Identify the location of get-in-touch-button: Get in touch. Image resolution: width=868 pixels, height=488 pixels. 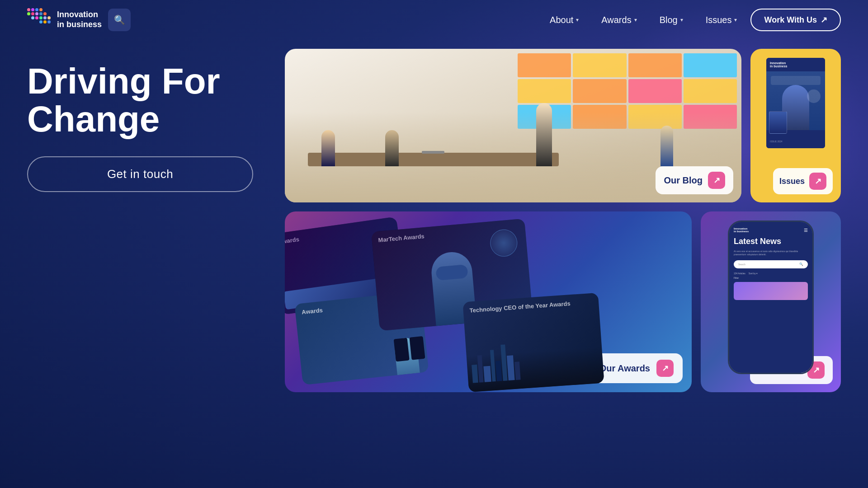
(140, 174).